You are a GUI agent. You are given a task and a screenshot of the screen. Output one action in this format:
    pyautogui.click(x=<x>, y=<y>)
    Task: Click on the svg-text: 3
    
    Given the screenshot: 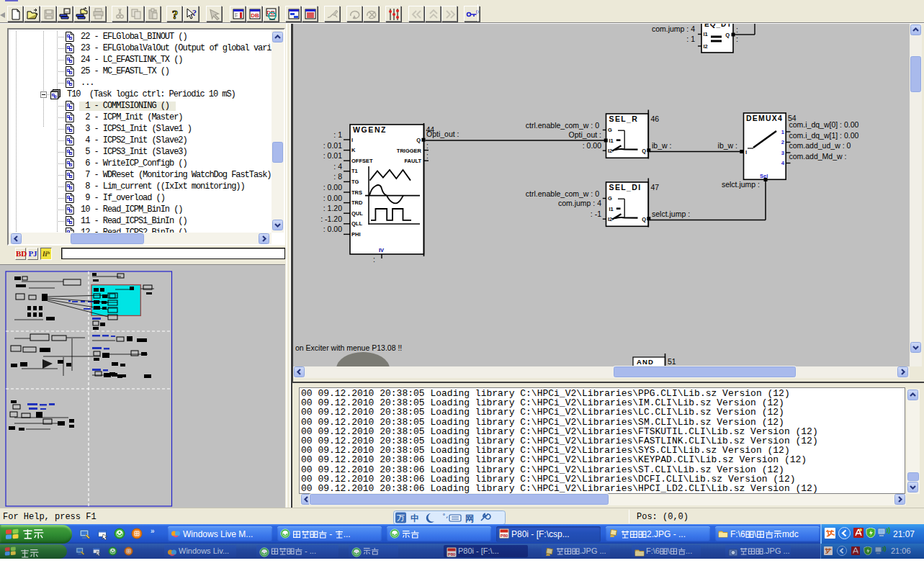 What is the action you would take?
    pyautogui.click(x=783, y=153)
    